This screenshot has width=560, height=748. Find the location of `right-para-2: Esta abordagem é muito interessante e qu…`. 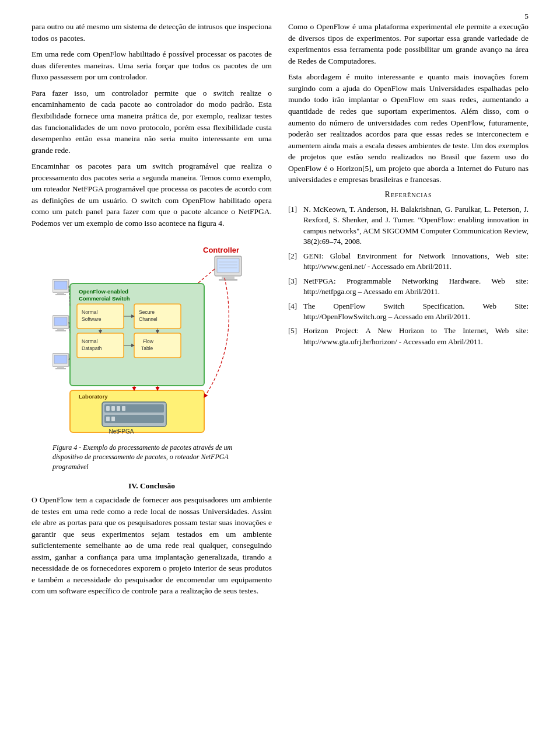

right-para-2: Esta abordagem é muito interessante e qu… is located at coordinates (408, 128).